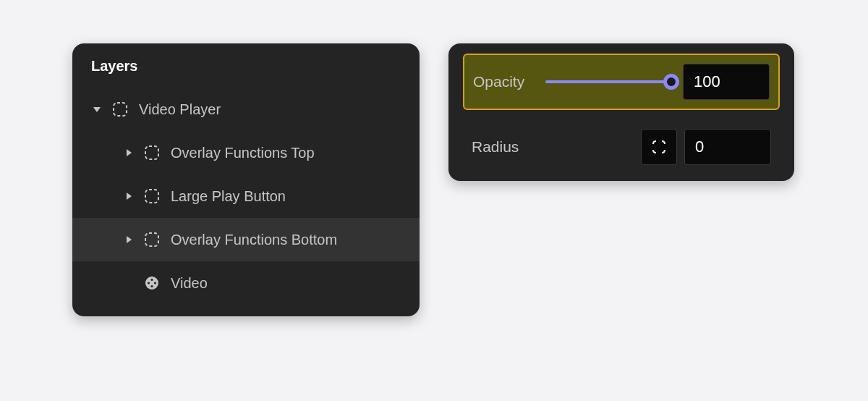 The image size is (868, 401). I want to click on radius-row: Radius 0, so click(621, 147).